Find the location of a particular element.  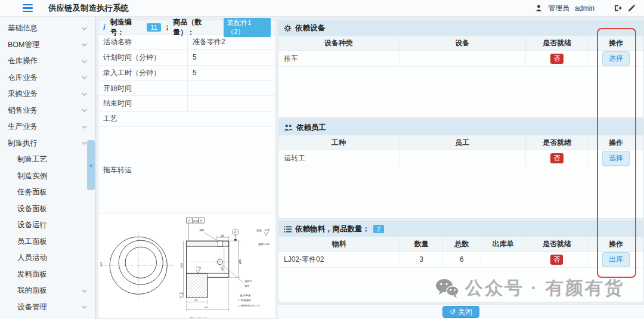

sidebar-item-device-run: 设备运行 is located at coordinates (48, 225).